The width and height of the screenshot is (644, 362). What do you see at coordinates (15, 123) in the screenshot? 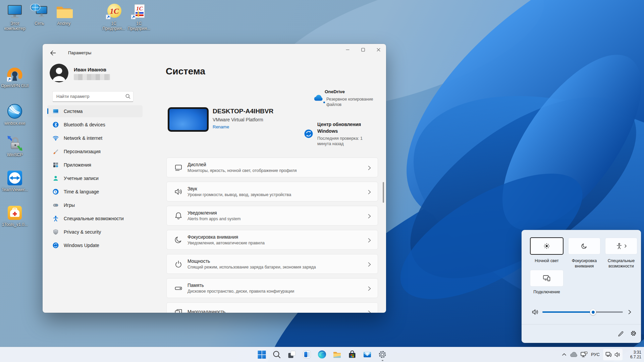
I see `desktop-icon-label: winbox.exe` at bounding box center [15, 123].